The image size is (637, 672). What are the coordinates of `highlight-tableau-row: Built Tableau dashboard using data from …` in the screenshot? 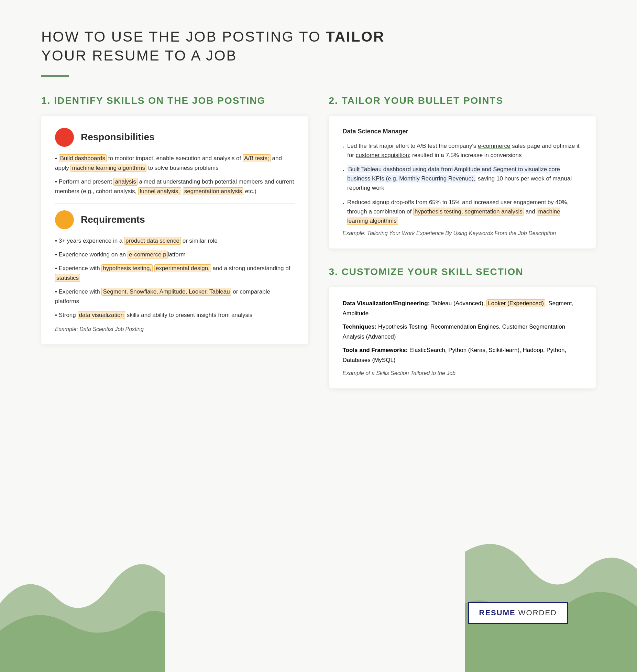 It's located at (454, 174).